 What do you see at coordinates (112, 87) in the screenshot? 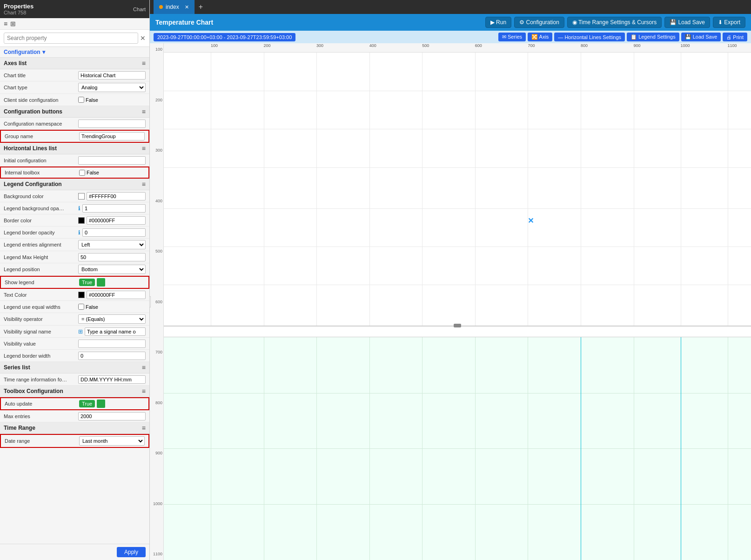
I see `chart-type-select: Analog Digital Bar` at bounding box center [112, 87].